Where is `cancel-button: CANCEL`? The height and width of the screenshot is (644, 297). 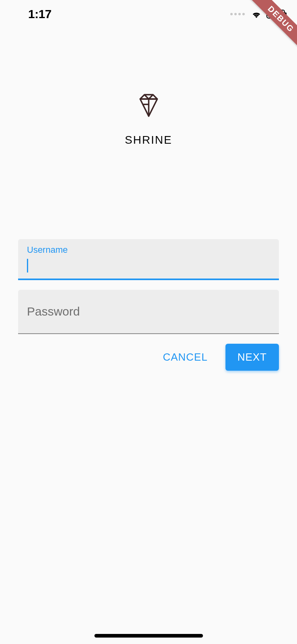 cancel-button: CANCEL is located at coordinates (185, 357).